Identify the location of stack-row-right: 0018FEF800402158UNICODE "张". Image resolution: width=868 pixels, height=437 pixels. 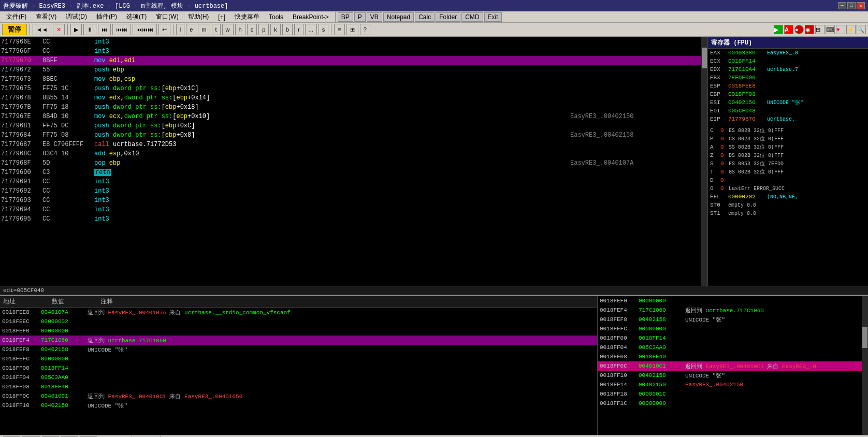
(730, 319).